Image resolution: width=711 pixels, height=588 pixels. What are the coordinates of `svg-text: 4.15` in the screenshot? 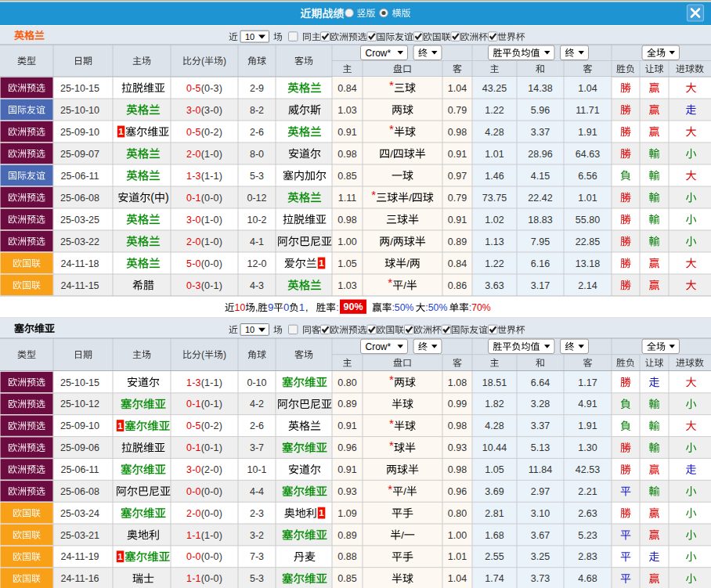 It's located at (540, 176).